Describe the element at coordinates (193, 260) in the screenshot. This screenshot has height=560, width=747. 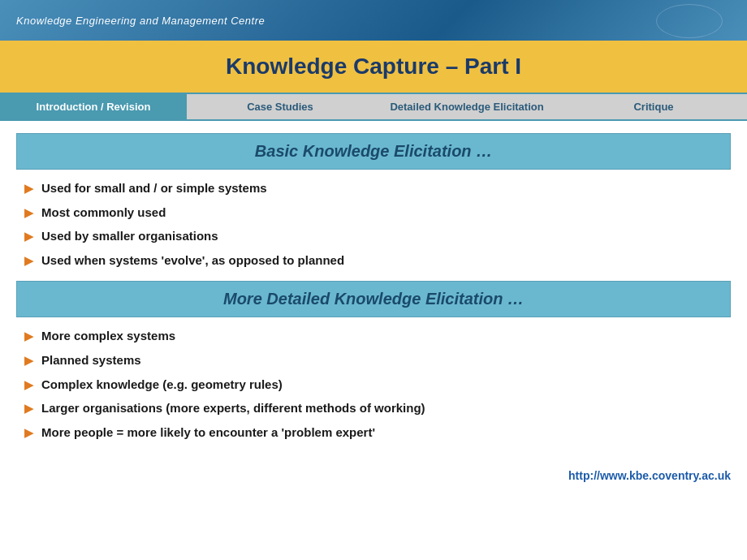
I see `bullet-text: Used when systems 'evolve', as opposed t…` at that location.